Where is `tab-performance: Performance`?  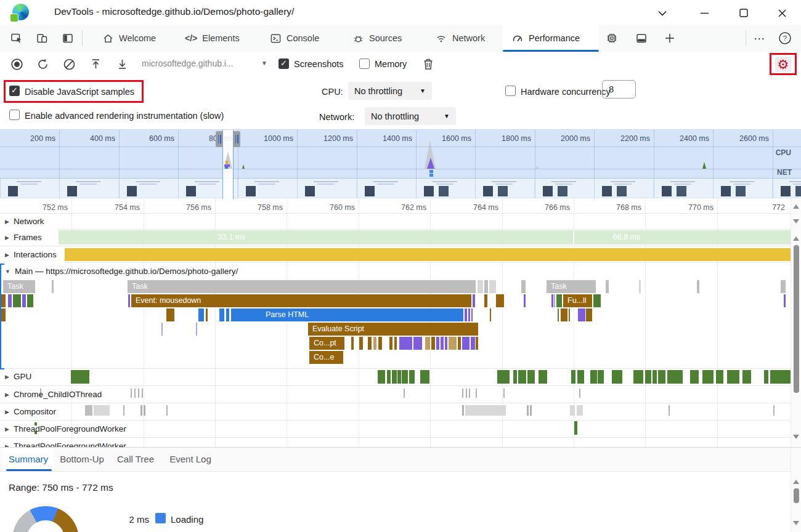
tab-performance: Performance is located at coordinates (551, 38).